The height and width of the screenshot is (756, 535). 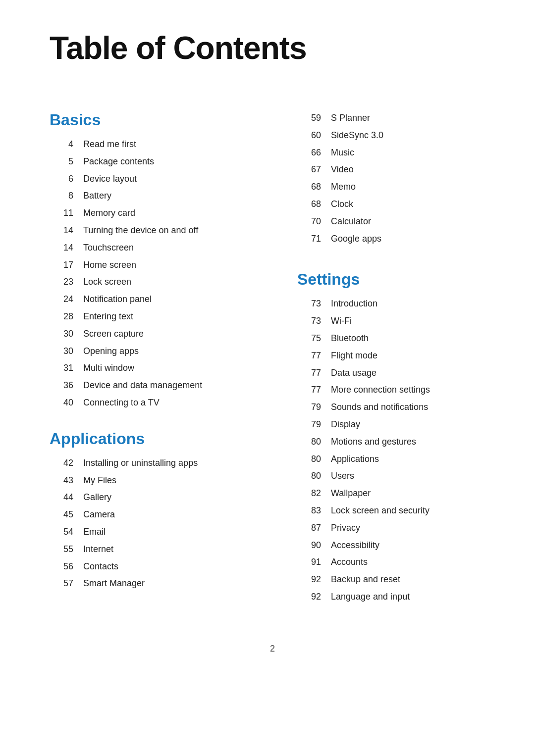 I want to click on page-num: 24, so click(x=61, y=299).